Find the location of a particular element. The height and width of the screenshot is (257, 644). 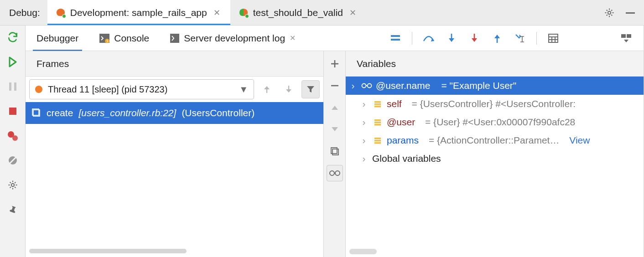

debugger-settings-button is located at coordinates (13, 185).